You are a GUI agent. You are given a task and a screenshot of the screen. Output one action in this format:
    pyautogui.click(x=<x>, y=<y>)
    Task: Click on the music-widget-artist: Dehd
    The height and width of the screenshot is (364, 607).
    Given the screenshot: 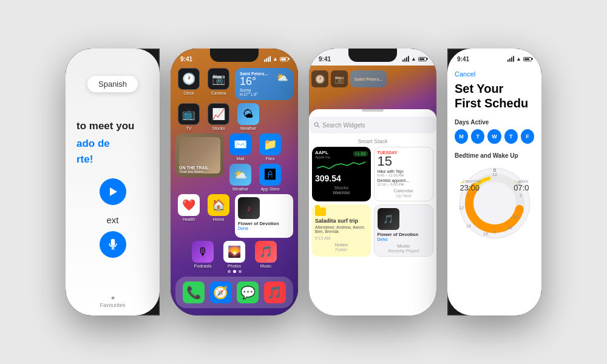 What is the action you would take?
    pyautogui.click(x=404, y=239)
    